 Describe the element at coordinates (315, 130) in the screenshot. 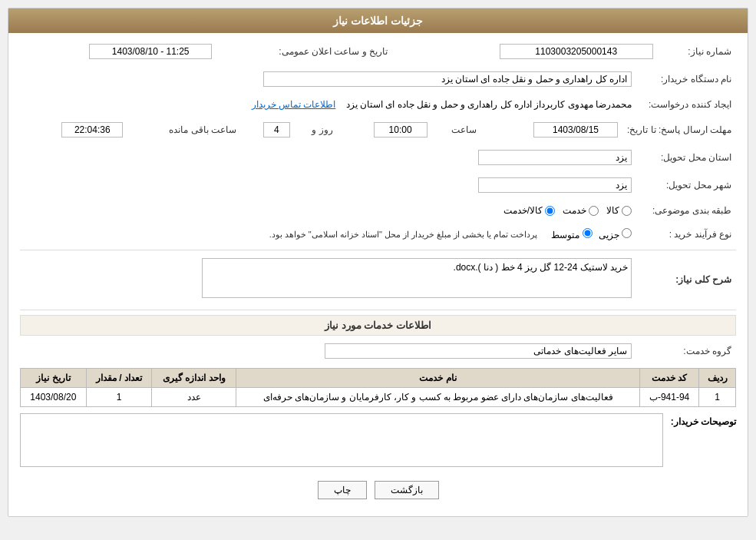

I see `mohlat-rooz-label: روز و` at that location.